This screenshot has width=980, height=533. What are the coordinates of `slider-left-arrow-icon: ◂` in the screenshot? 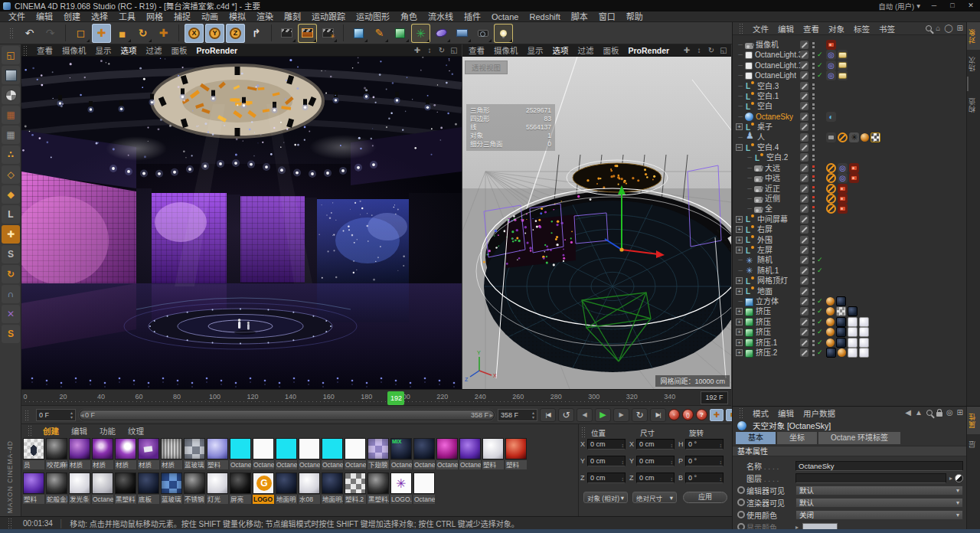 It's located at (83, 415).